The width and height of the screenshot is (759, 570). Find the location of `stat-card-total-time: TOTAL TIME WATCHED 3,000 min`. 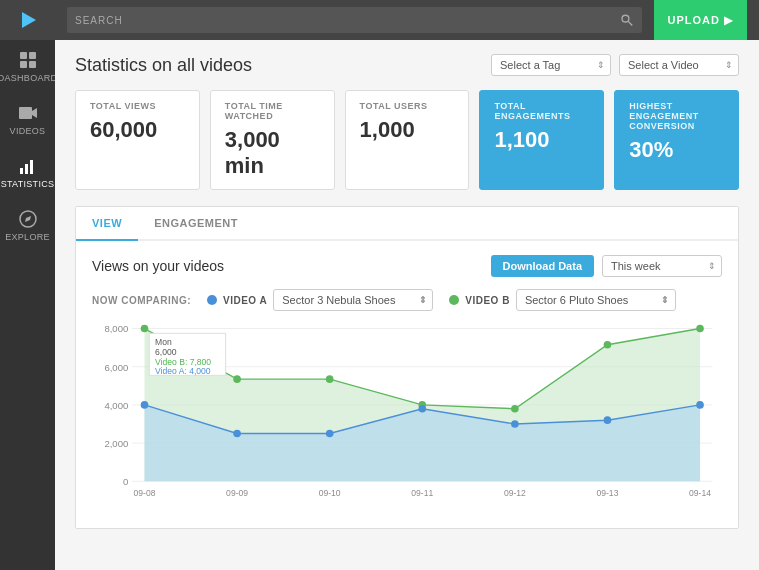

stat-card-total-time: TOTAL TIME WATCHED 3,000 min is located at coordinates (272, 140).